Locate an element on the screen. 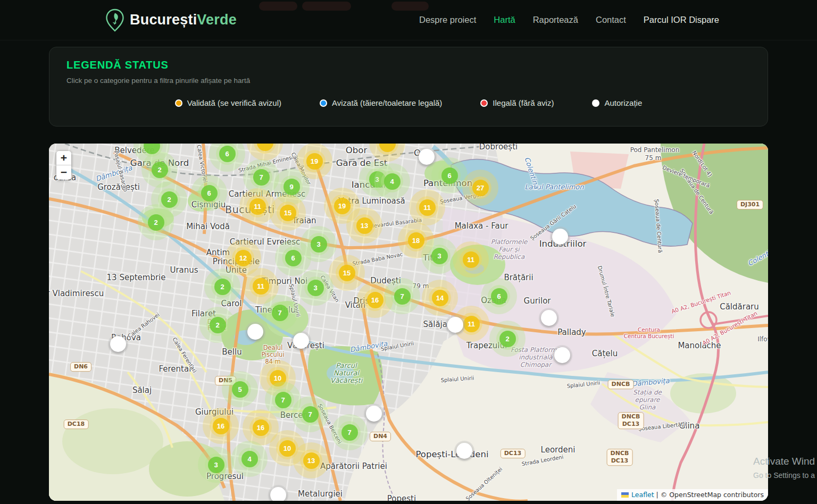 The width and height of the screenshot is (817, 504). cluster-count: 2 is located at coordinates (218, 325).